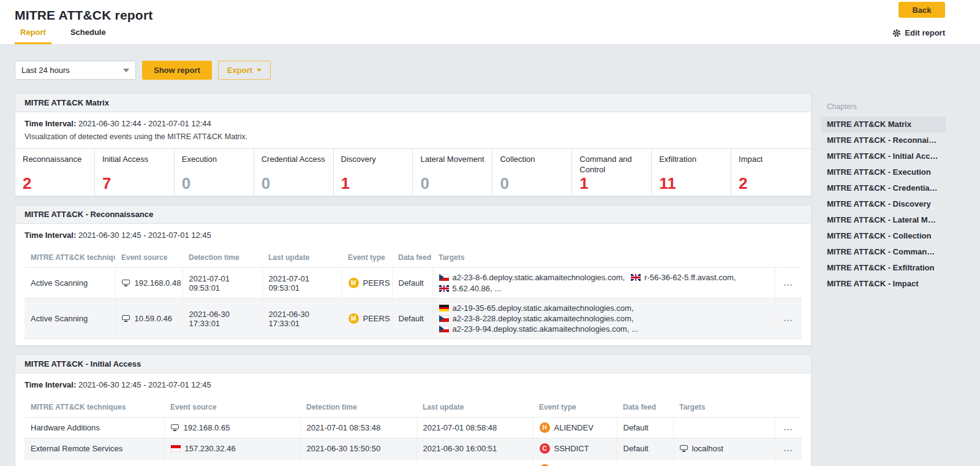 This screenshot has width=980, height=466. I want to click on target-item: a2-19-35-65.deploy.static.akamaitechnolo…, so click(537, 308).